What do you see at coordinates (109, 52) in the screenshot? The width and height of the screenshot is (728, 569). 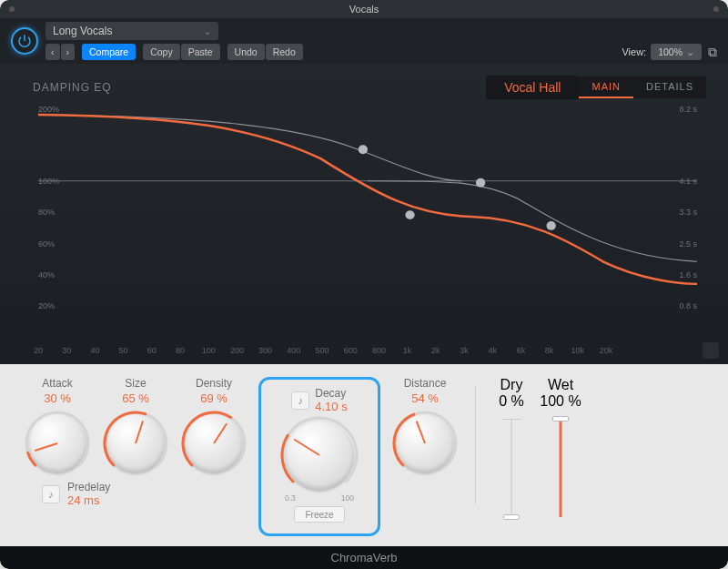 I see `compare-button: Compare` at bounding box center [109, 52].